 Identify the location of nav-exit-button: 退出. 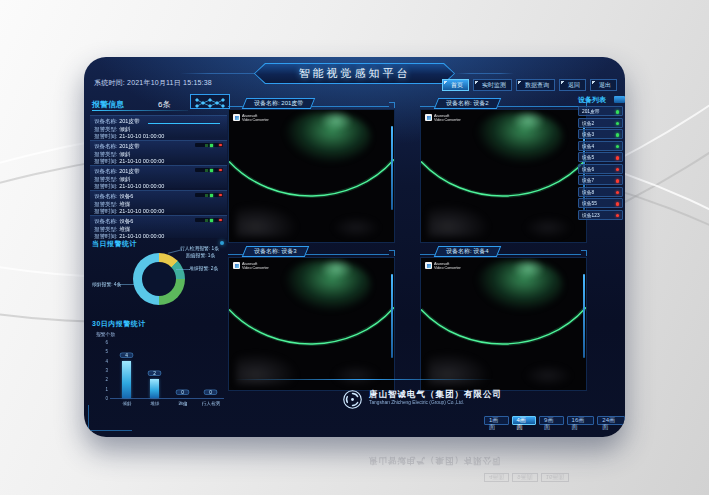
(604, 85).